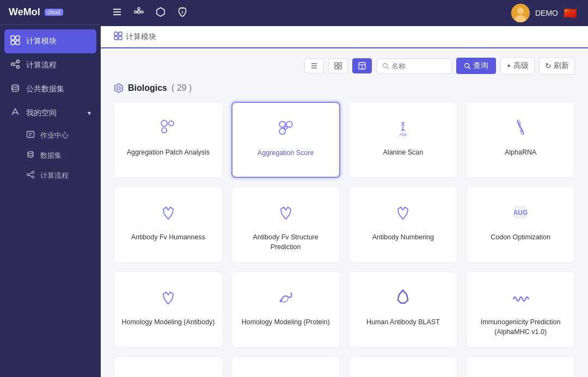 The width and height of the screenshot is (588, 377). What do you see at coordinates (45, 89) in the screenshot?
I see `sidebar-item-label: 公共数据集` at bounding box center [45, 89].